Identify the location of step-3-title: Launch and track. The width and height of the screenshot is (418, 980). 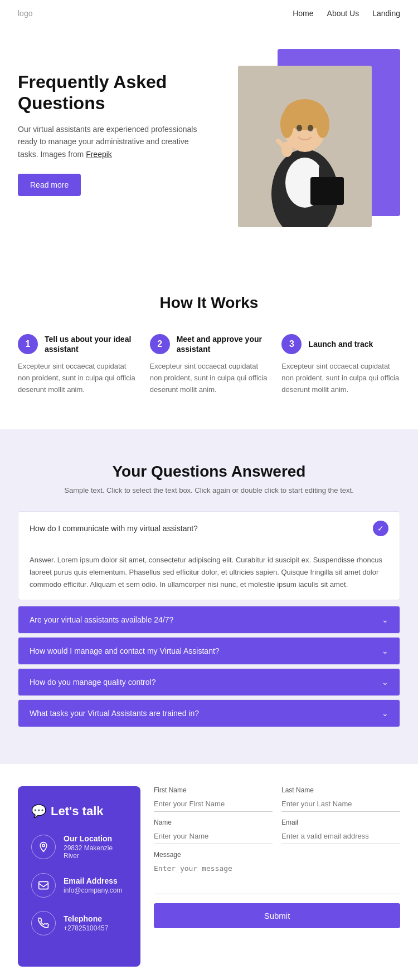
(341, 344).